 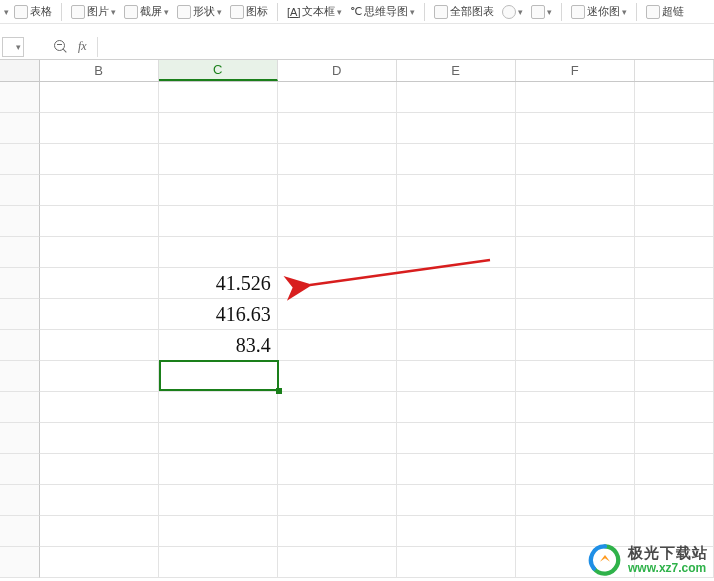 I want to click on ribbon-item-shape: 形状 ▾, so click(x=200, y=12).